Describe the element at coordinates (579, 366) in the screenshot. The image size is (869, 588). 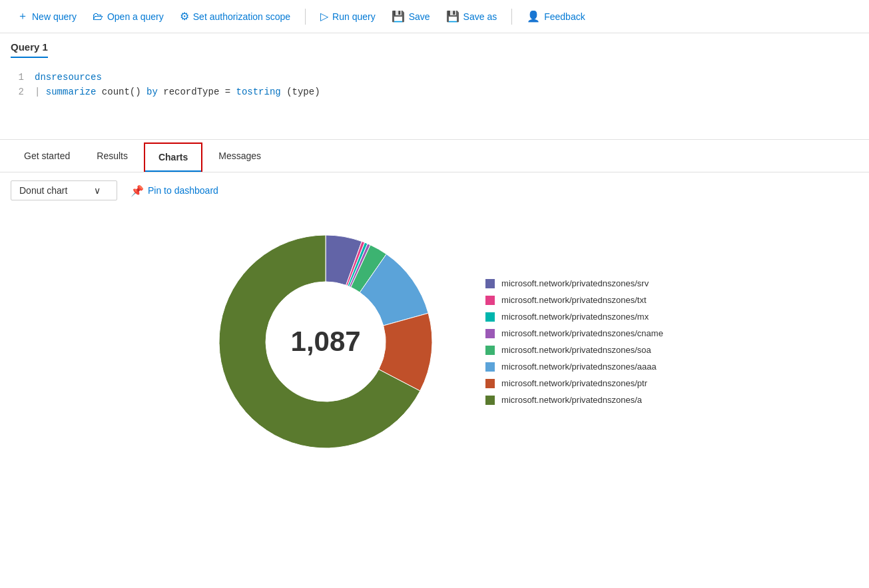
I see `legend-label-aaaa: microsoft.network/privatednszones/aaaa` at that location.